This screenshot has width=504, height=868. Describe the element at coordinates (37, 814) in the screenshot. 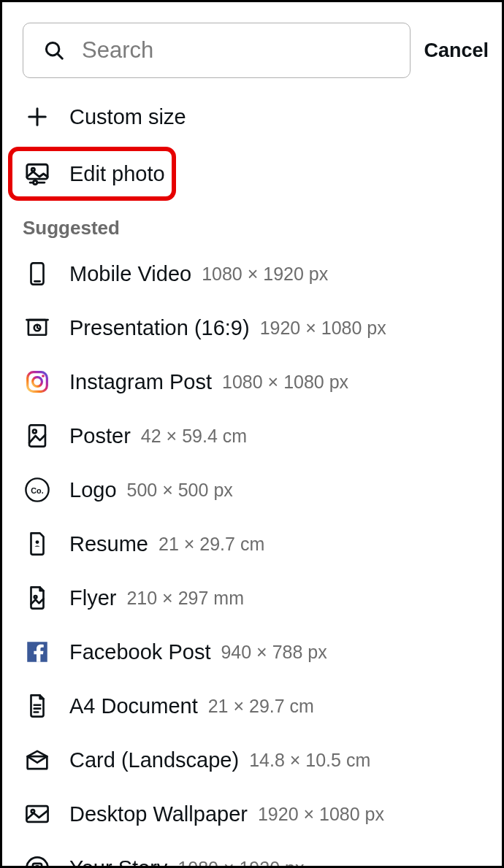

I see `wallpaper-icon` at that location.